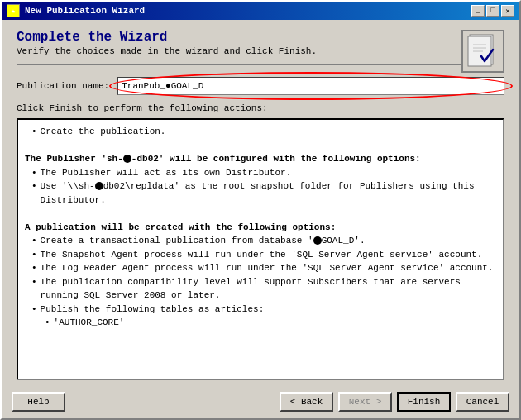 The height and width of the screenshot is (420, 521). I want to click on title-bar: ★ New Publication Wizard _ □ ✕, so click(260, 11).